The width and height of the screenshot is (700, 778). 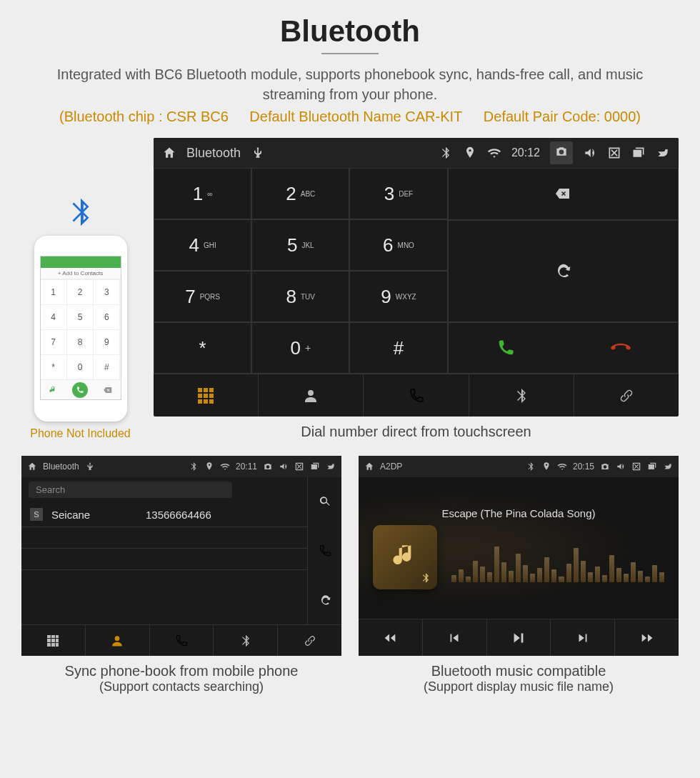 I want to click on phone-add-contacts: + Add to Contacts, so click(x=81, y=274).